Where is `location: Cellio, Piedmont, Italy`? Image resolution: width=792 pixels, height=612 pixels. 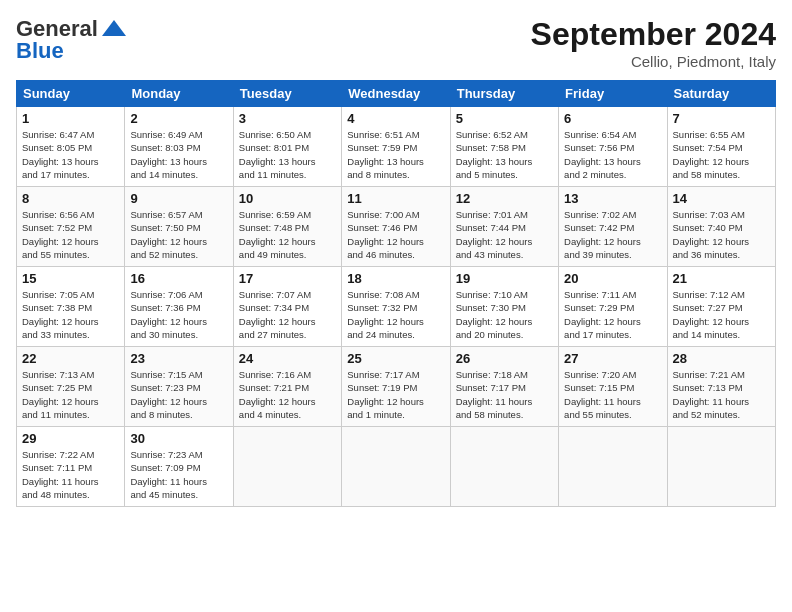 location: Cellio, Piedmont, Italy is located at coordinates (654, 62).